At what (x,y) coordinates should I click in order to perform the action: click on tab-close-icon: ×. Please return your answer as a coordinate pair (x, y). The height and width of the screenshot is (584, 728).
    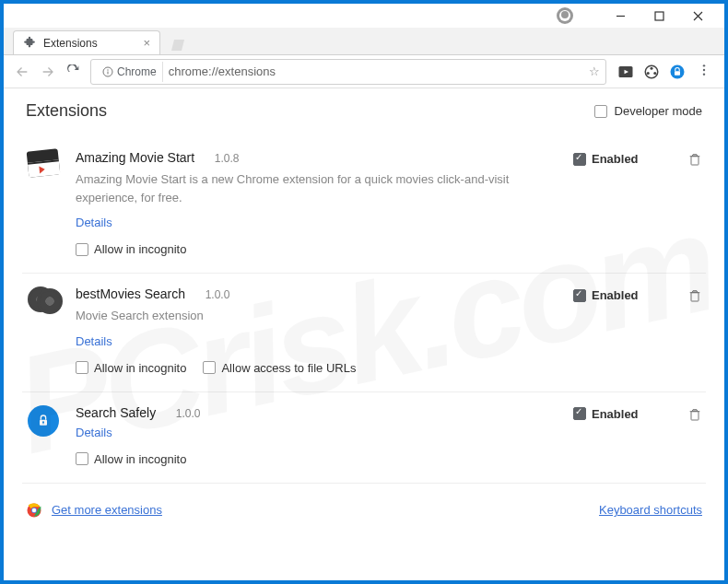
    Looking at the image, I should click on (147, 42).